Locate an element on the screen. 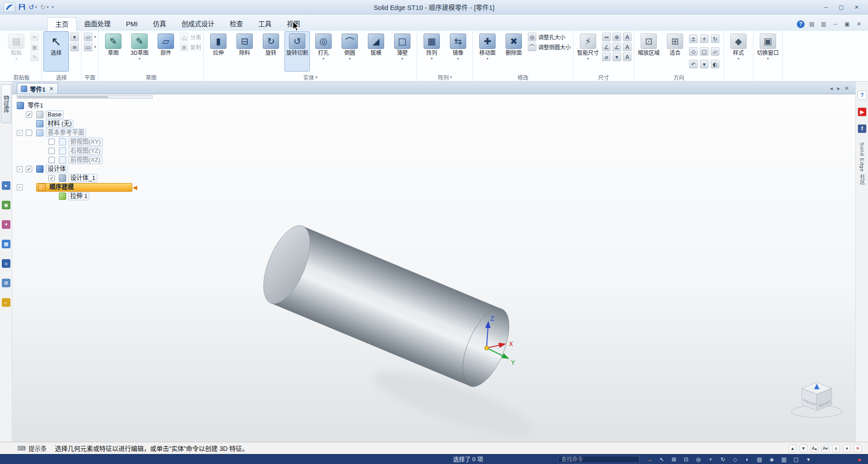  pattern-group-dropdown-icon: ▾ is located at coordinates (451, 77).